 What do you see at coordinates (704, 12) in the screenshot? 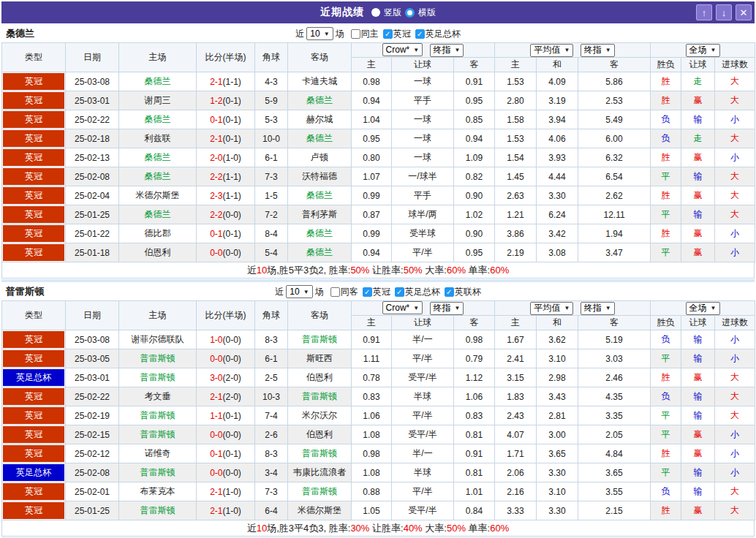
I see `move-up-button: ↑` at bounding box center [704, 12].